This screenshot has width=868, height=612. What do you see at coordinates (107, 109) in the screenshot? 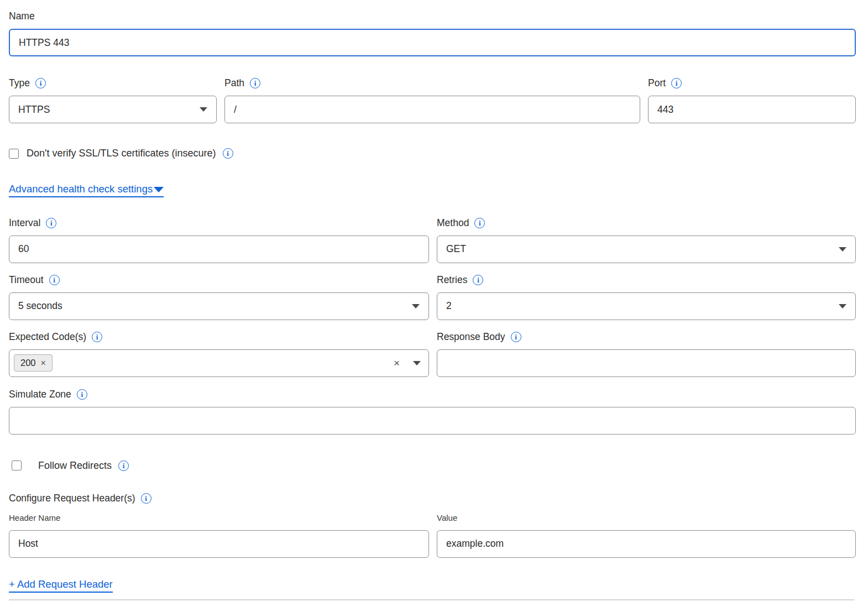
I see `type-select-value: HTTPS` at bounding box center [107, 109].